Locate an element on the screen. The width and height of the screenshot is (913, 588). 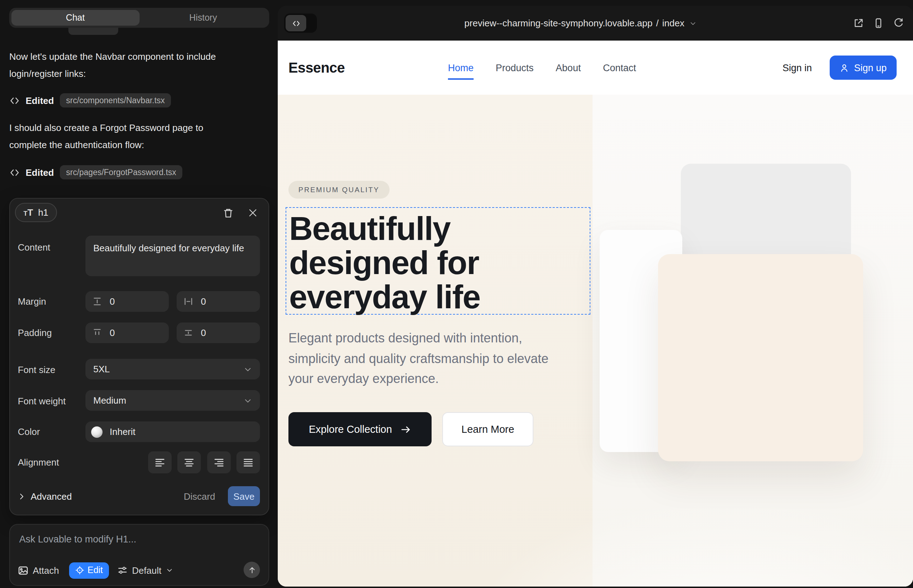
sign-in-link: Sign in is located at coordinates (797, 68).